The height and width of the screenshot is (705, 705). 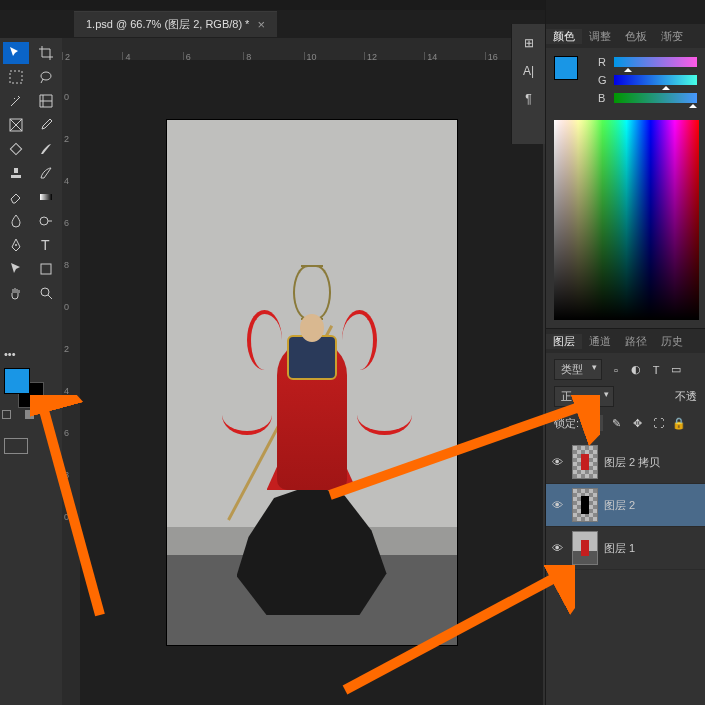 I want to click on tab-swatches: 色板, so click(x=636, y=36).